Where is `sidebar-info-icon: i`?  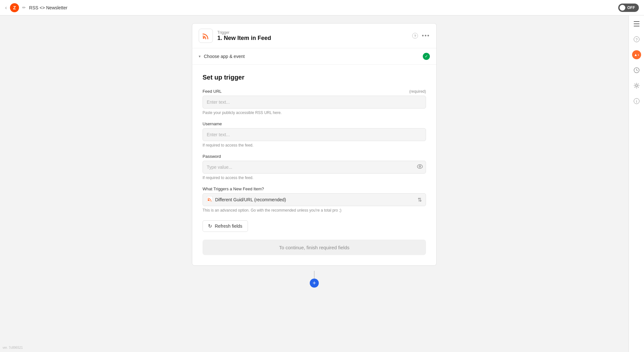
sidebar-info-icon: i is located at coordinates (637, 101).